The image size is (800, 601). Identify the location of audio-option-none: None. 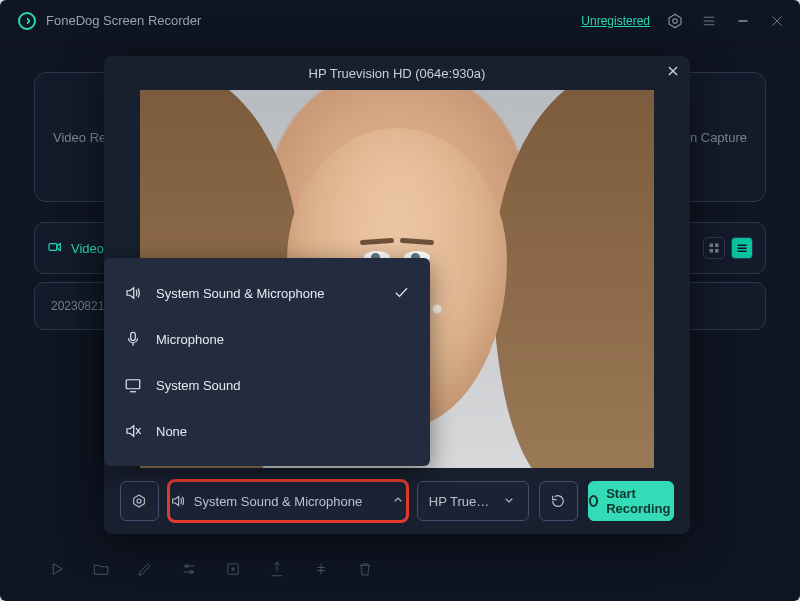
(267, 431).